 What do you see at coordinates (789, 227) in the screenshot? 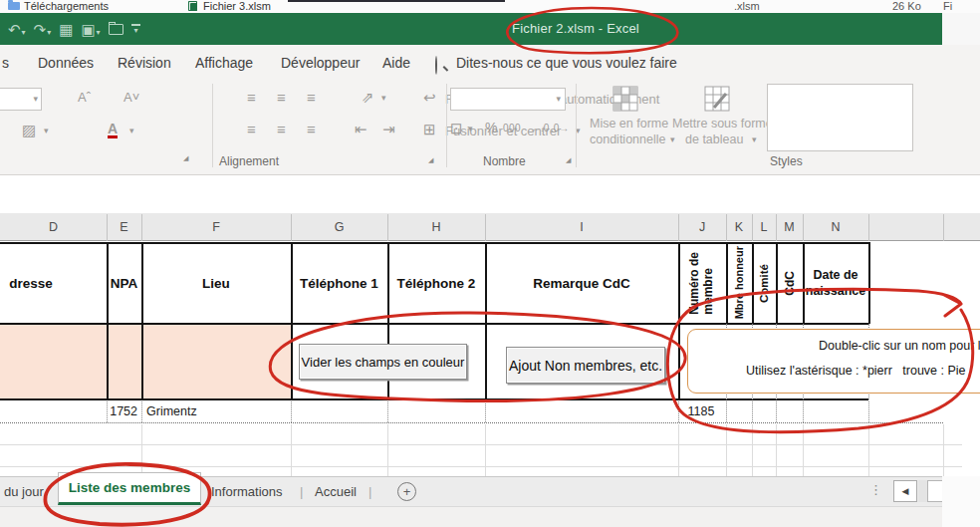
I see `column-letter: M` at bounding box center [789, 227].